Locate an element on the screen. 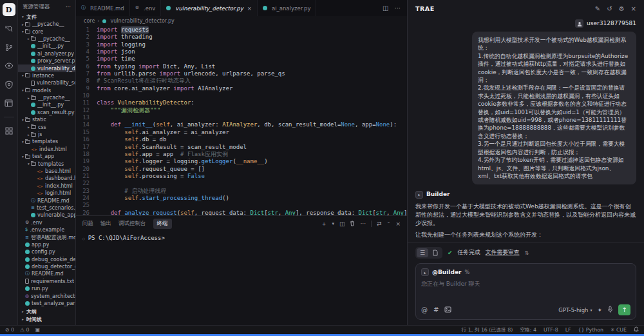 The image size is (644, 336). tree-item: run.py is located at coordinates (46, 289).